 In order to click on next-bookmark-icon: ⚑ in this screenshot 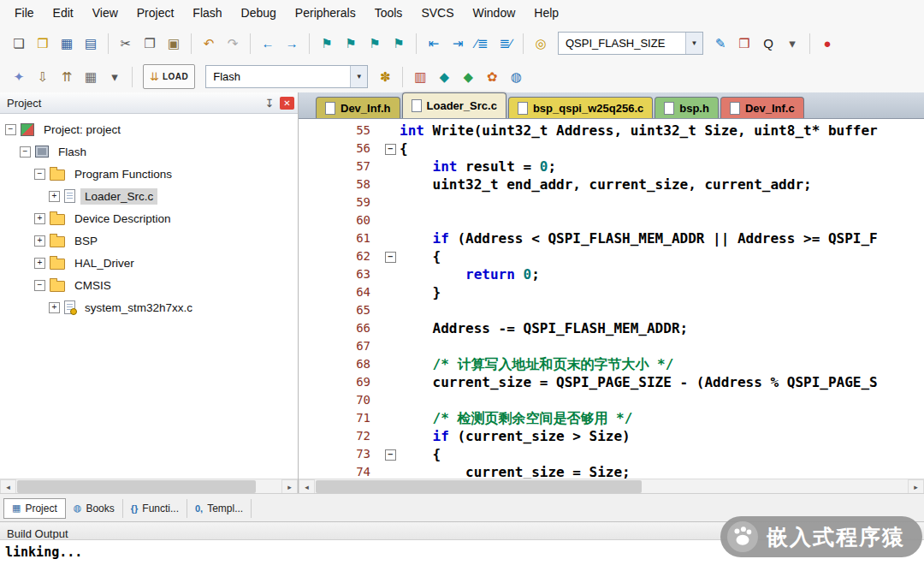, I will do `click(375, 44)`.